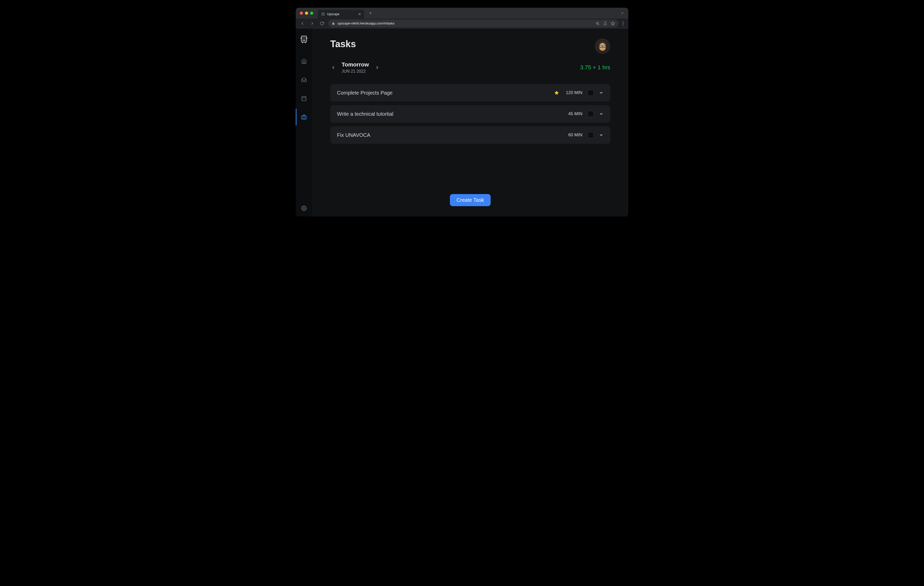 The height and width of the screenshot is (586, 924). What do you see at coordinates (605, 23) in the screenshot?
I see `share-icon` at bounding box center [605, 23].